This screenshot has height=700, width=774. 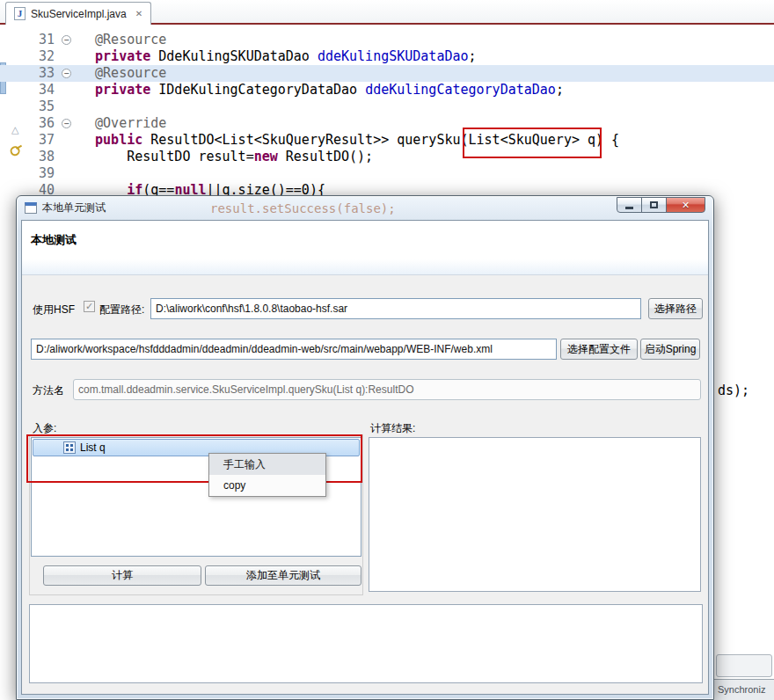 I want to click on context-menu: 手工输入copy, so click(x=267, y=475).